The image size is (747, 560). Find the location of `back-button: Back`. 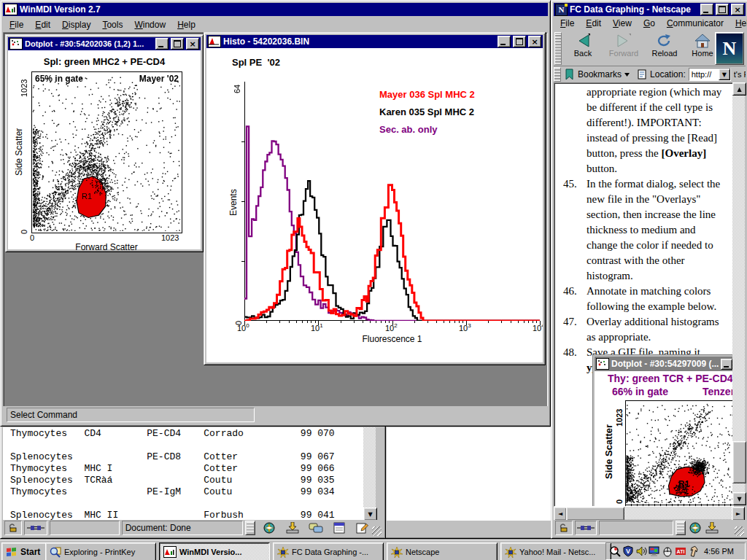

back-button: Back is located at coordinates (583, 48).